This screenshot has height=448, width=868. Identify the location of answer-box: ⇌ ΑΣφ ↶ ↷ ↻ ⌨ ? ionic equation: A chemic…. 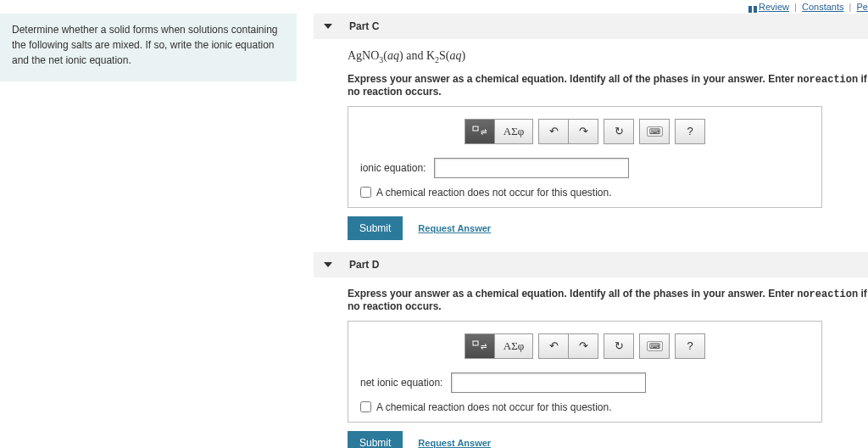
(585, 157).